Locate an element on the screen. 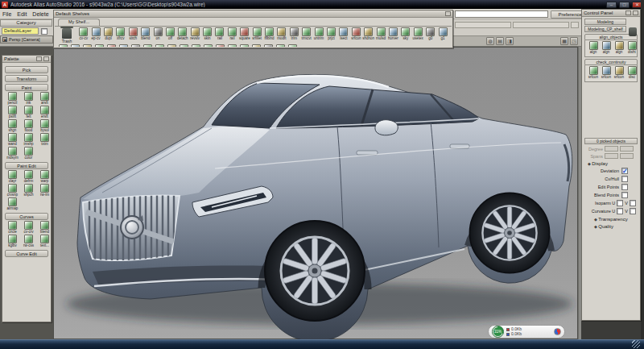 The image size is (644, 349). shelf-tool: xfrcv is located at coordinates (121, 34).